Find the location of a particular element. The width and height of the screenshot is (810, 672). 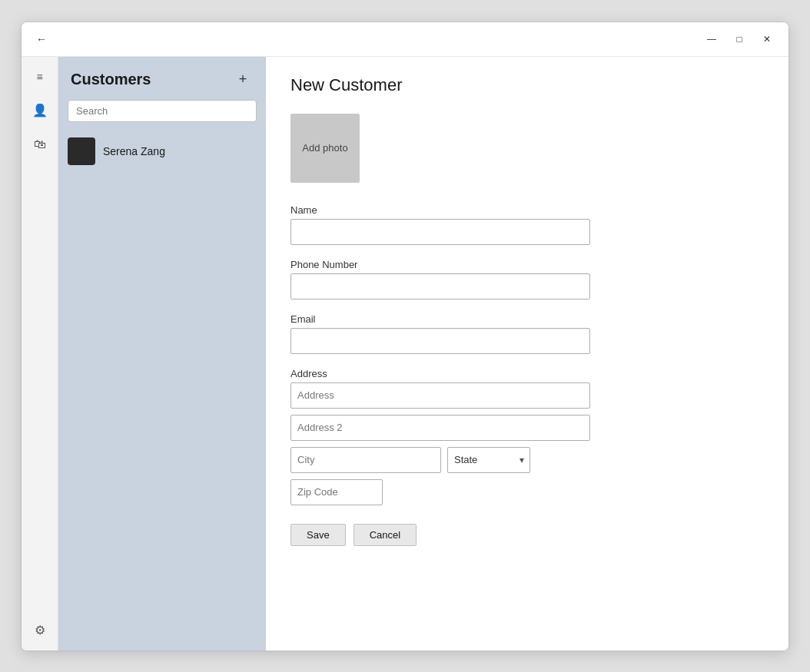

name-group: Name is located at coordinates (527, 224).